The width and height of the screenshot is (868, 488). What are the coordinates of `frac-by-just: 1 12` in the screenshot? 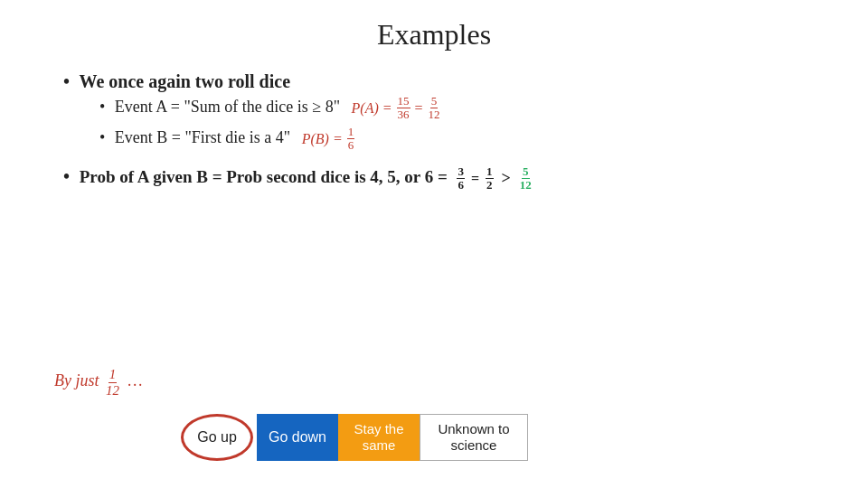 It's located at (112, 382).